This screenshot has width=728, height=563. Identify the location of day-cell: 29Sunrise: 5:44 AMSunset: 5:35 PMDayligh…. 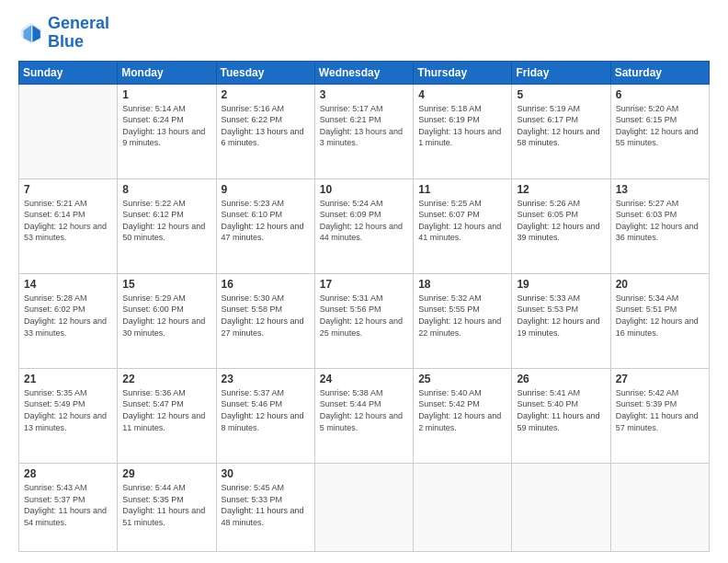
(167, 507).